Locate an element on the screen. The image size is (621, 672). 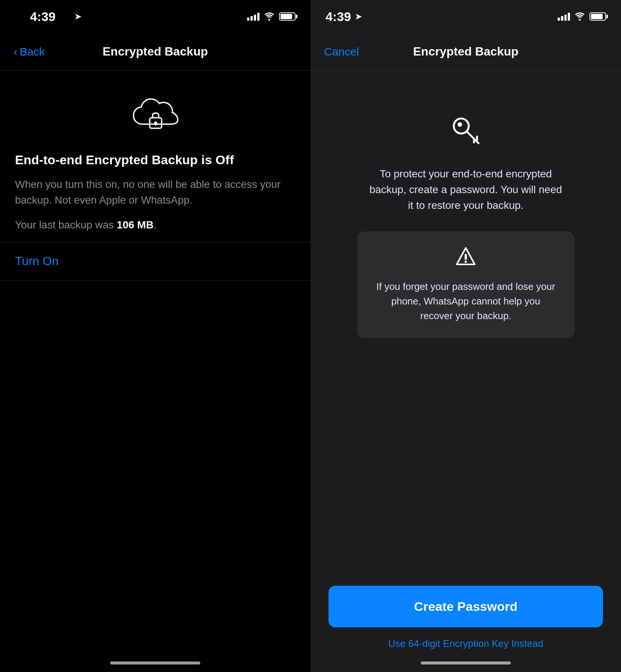
left-time: 4:39 is located at coordinates (43, 16).